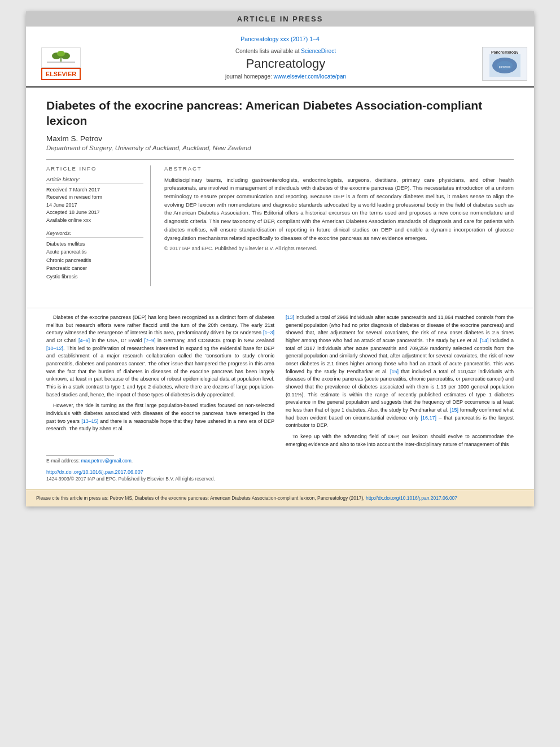 This screenshot has width=560, height=747. I want to click on keywords-label: Keywords:, so click(95, 234).